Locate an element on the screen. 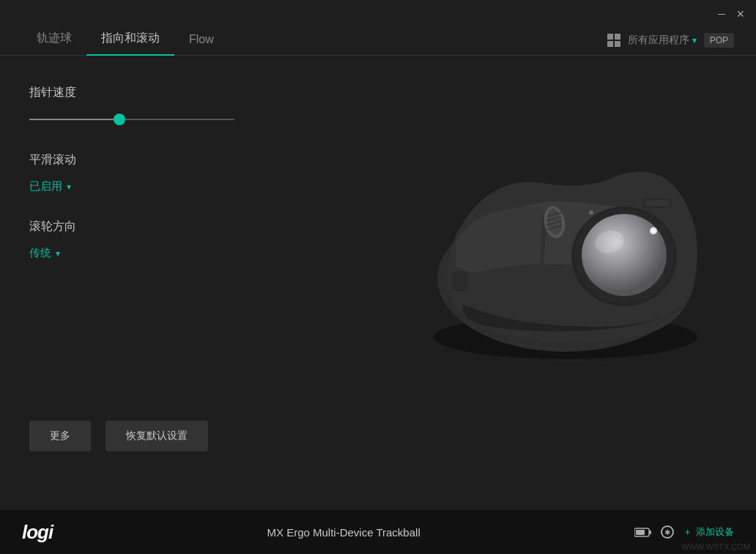  scroll-direction-chevron: ▾ is located at coordinates (58, 254).